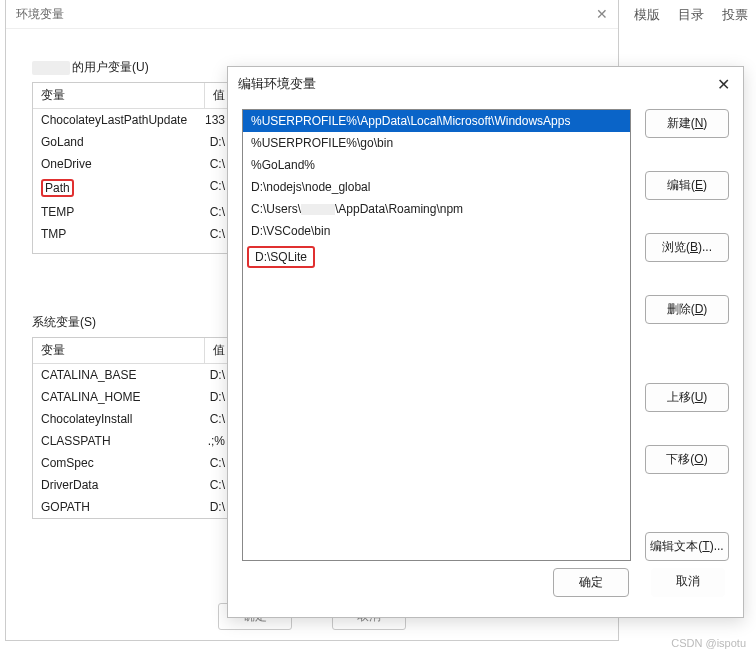 This screenshot has height=655, width=756. I want to click on var-name: CATALINA_HOME, so click(118, 397).